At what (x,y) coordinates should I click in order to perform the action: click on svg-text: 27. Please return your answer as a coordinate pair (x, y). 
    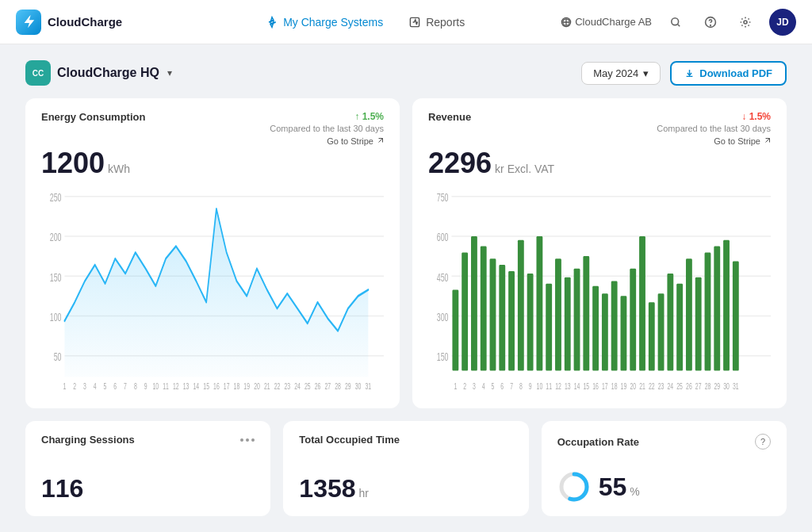
    Looking at the image, I should click on (699, 387).